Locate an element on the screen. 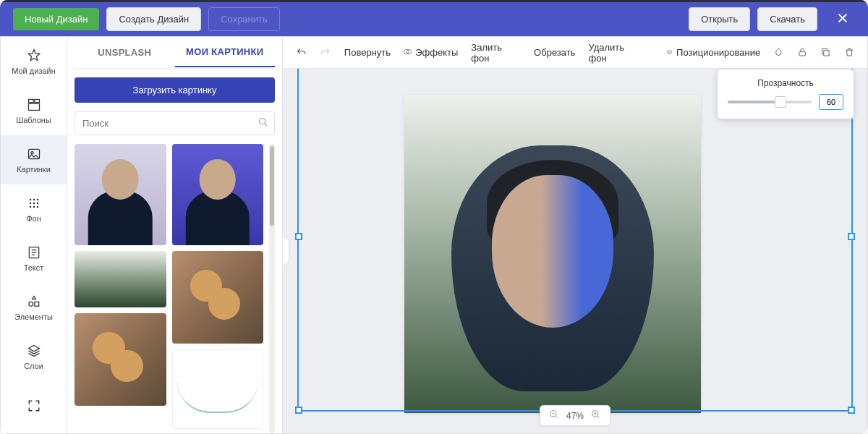 Image resolution: width=868 pixels, height=434 pixels. zoom-out-icon is located at coordinates (554, 415).